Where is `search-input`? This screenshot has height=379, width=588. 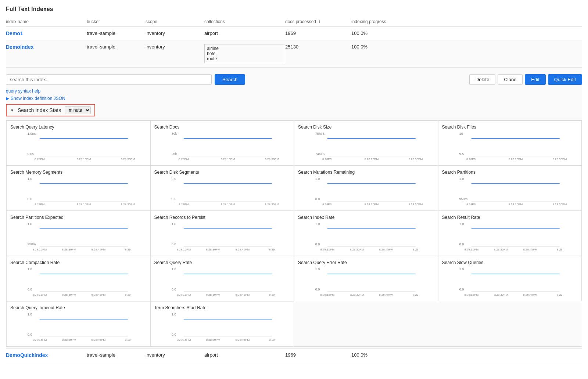 search-input is located at coordinates (109, 79).